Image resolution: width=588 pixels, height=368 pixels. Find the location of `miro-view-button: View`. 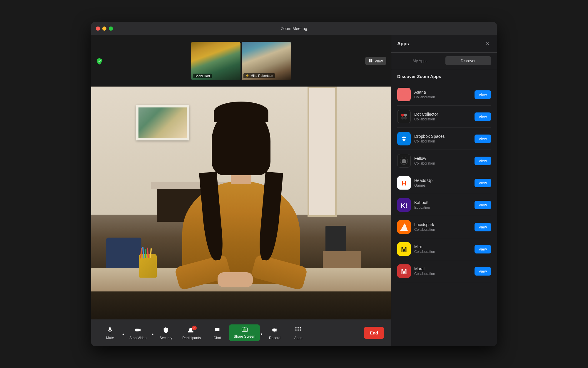

miro-view-button: View is located at coordinates (483, 249).